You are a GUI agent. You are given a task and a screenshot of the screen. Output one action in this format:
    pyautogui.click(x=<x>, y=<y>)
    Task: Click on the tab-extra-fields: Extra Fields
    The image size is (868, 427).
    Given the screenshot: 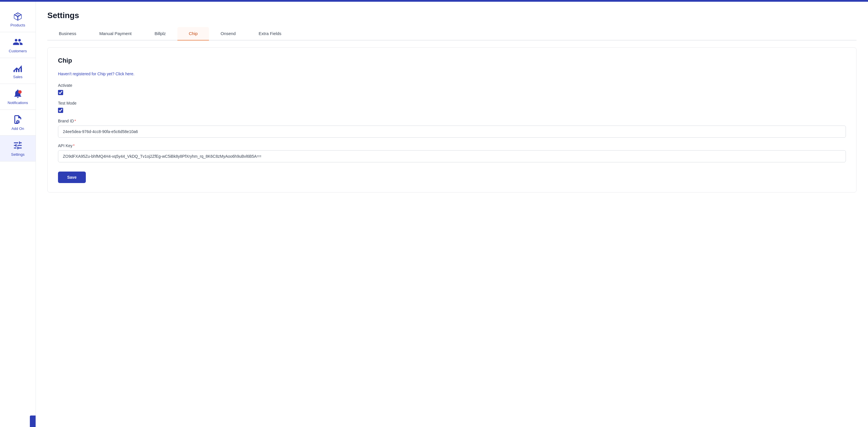 What is the action you would take?
    pyautogui.click(x=270, y=34)
    